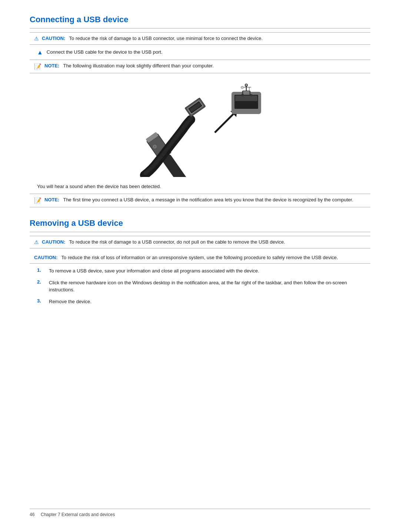  I want to click on detected-text: You will hear a sound when the device ha…, so click(204, 187).